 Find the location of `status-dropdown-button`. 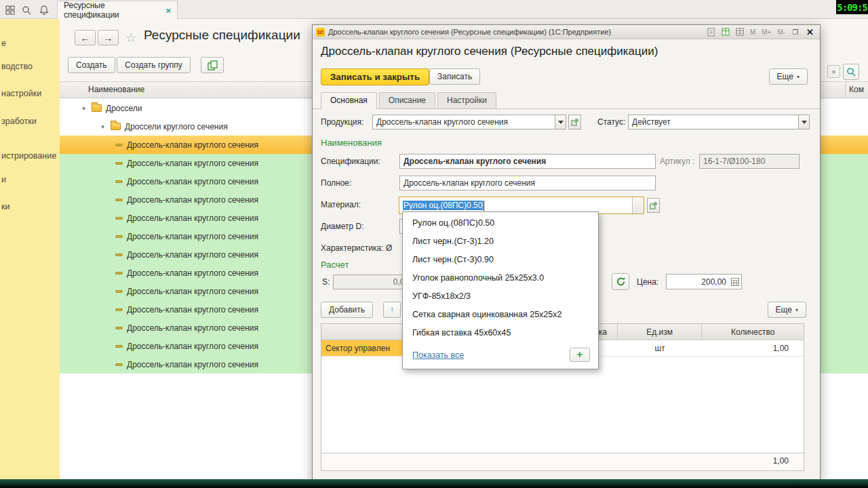

status-dropdown-button is located at coordinates (804, 122).